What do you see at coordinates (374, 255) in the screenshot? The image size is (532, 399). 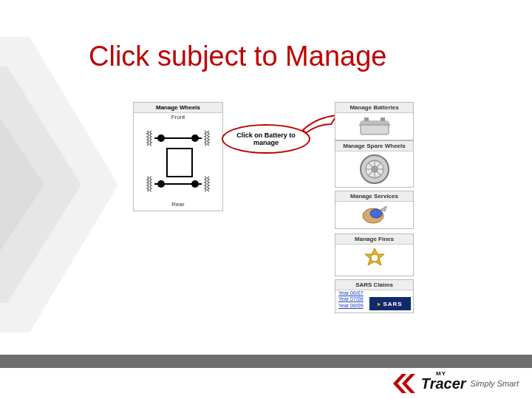 I see `card-manage-fines: Manage Fines` at bounding box center [374, 255].